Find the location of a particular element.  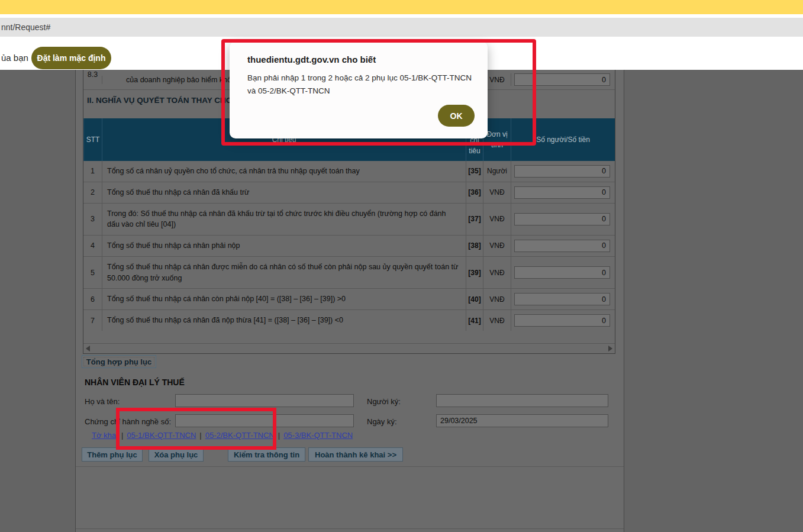

row-stt: 8.3 is located at coordinates (92, 79).